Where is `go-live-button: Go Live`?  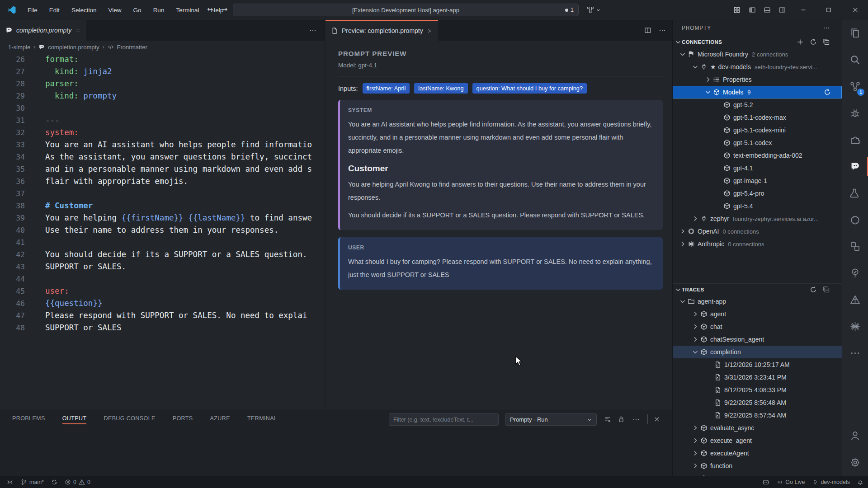
go-live-button: Go Live is located at coordinates (791, 482).